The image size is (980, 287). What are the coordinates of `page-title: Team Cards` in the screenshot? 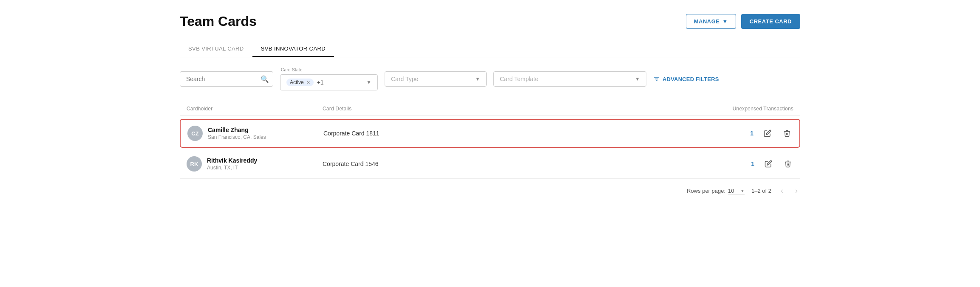 It's located at (218, 21).